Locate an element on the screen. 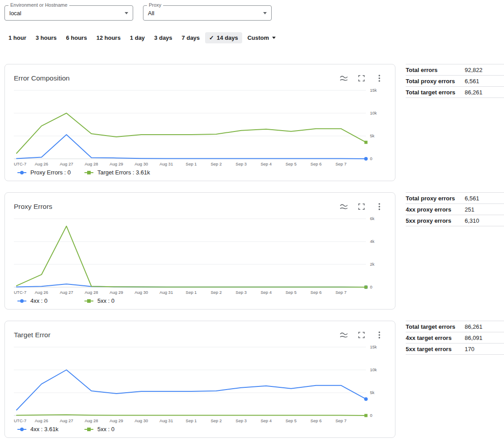 The image size is (504, 441). fullscreen-icon is located at coordinates (361, 78).